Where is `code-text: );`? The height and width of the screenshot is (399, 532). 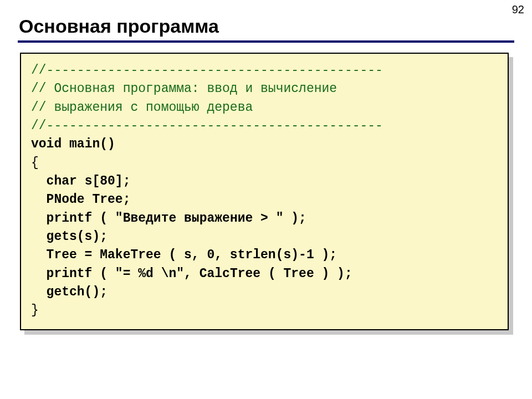
code-text: ); is located at coordinates (295, 218).